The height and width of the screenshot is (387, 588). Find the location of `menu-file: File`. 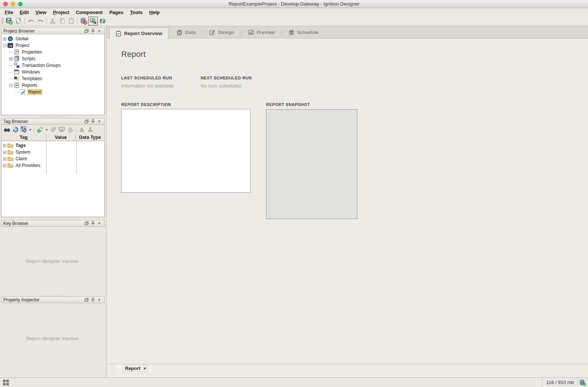

menu-file: File is located at coordinates (9, 13).